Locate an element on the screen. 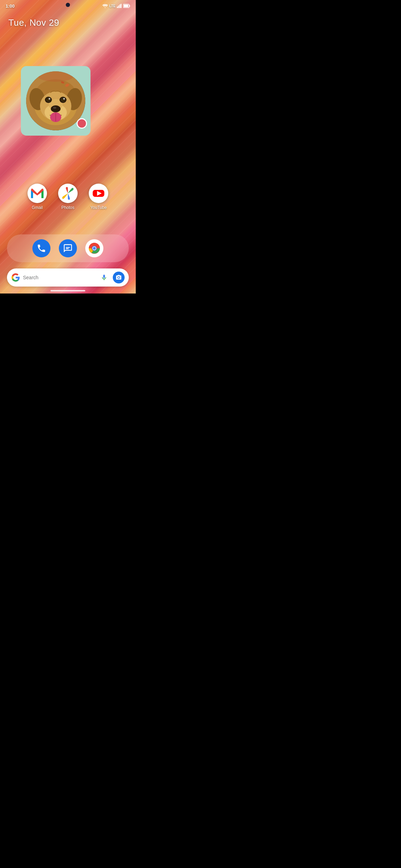  lens-icon is located at coordinates (119, 278).